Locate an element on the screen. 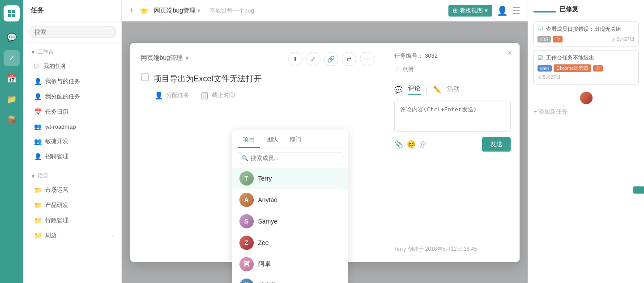 The image size is (644, 283). status-bar is located at coordinates (545, 12).